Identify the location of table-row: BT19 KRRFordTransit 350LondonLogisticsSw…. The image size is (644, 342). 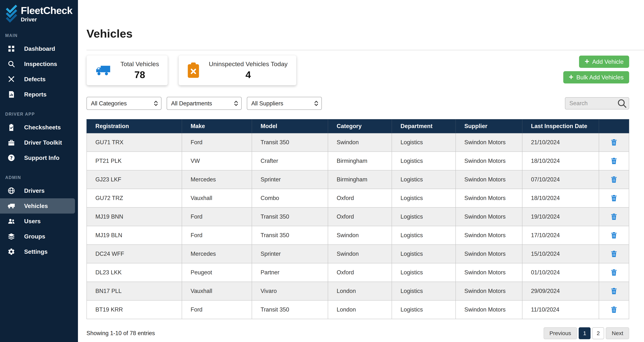
(358, 310).